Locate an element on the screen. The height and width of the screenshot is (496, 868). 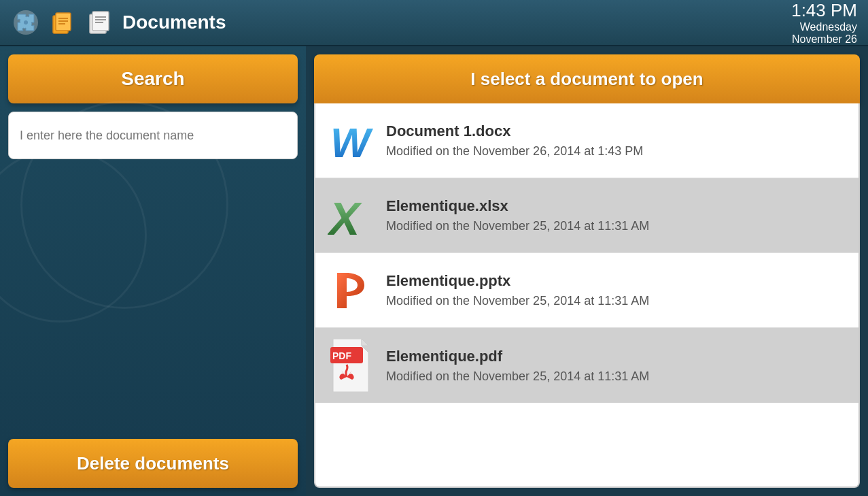
doc-name-pptx: Elementique.pptx is located at coordinates (518, 281).